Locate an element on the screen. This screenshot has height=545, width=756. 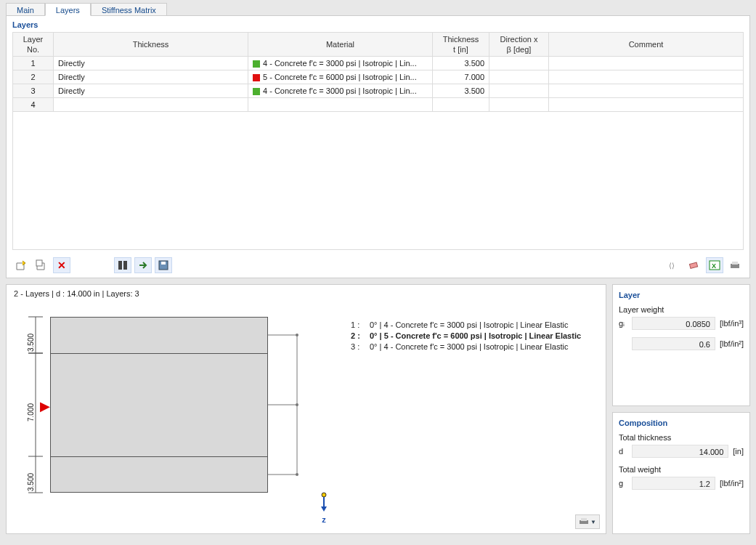
eraser-icon is located at coordinates (694, 265).